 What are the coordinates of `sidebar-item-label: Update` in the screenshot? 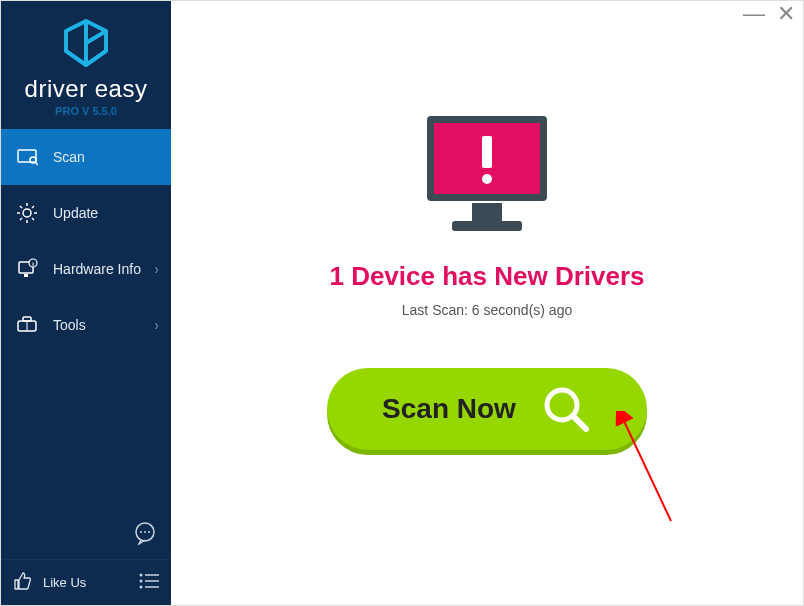 It's located at (76, 213).